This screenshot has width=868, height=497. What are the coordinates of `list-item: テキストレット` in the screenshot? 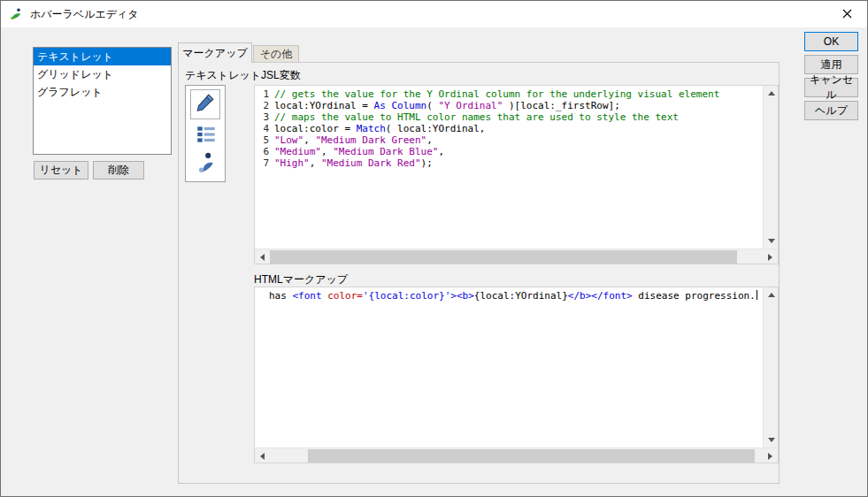 It's located at (103, 57).